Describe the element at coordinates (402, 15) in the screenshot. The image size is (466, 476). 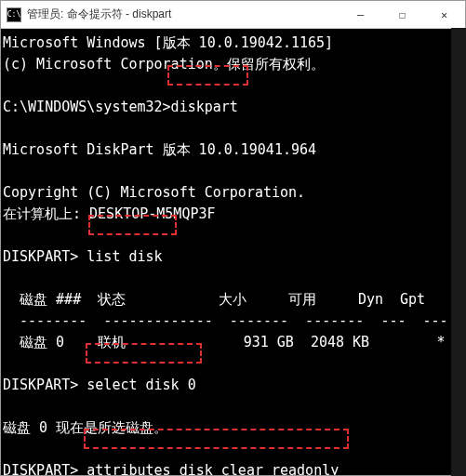
I see `window-controls: — ☐ ✕` at that location.